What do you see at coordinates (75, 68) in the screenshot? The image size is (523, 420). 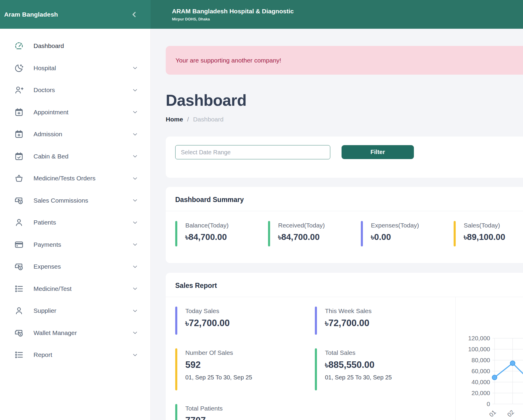 I see `sidebar-item-hospital: Hospital` at bounding box center [75, 68].